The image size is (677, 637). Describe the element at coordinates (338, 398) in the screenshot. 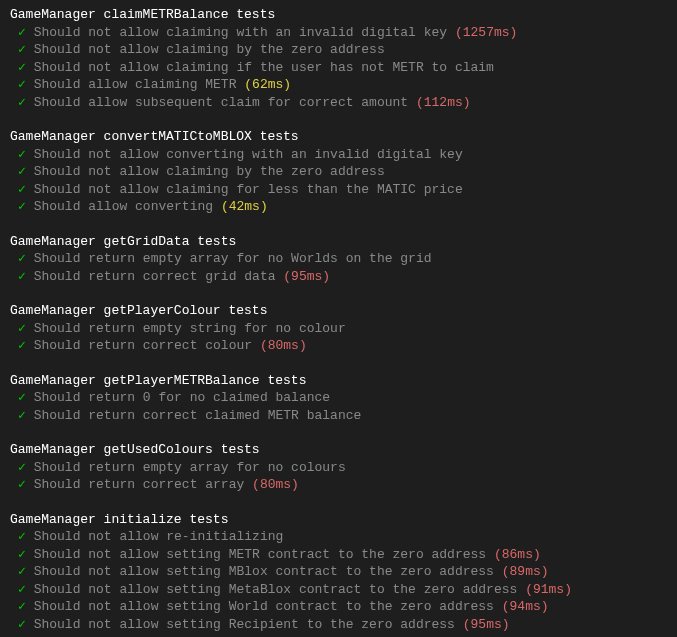

I see `test-suite: GameManager getPlayerMETRBalance tests✓ …` at that location.